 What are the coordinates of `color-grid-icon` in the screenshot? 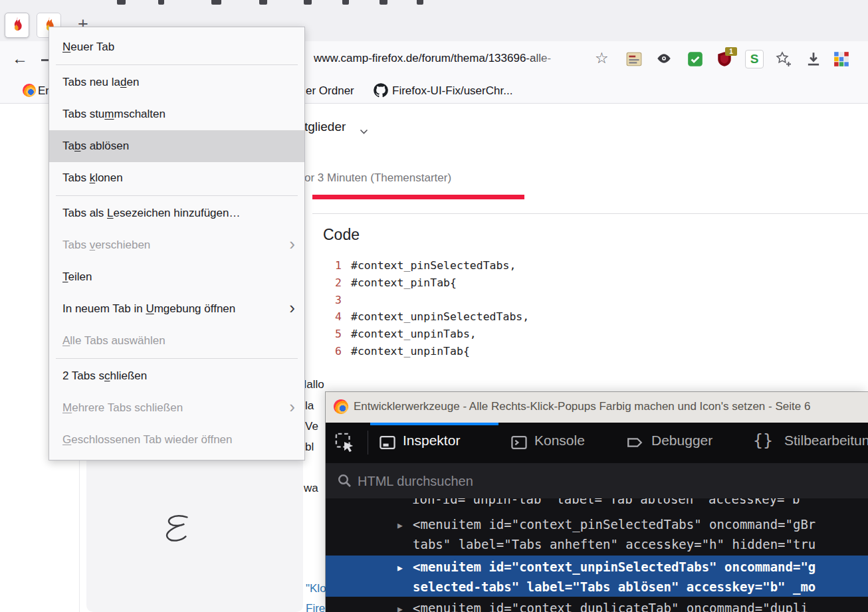 It's located at (841, 59).